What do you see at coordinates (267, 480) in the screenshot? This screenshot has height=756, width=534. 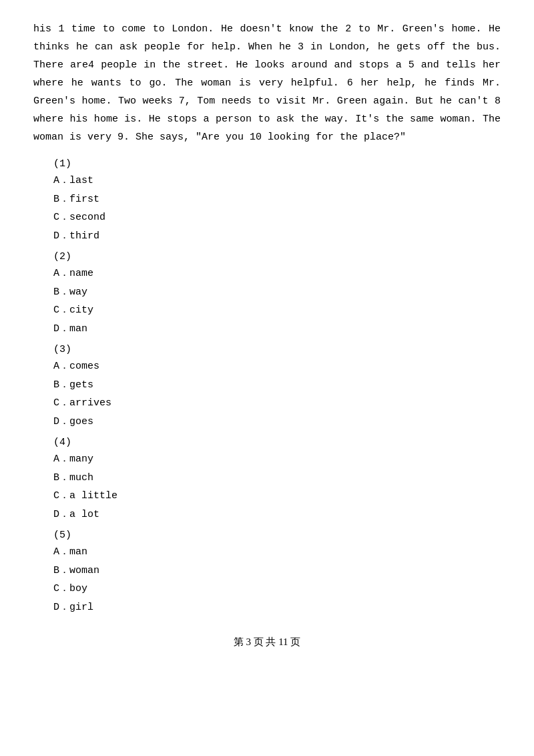 I see `question-group-4: (4)A．manyB．muchC．a littleD．a lot` at bounding box center [267, 480].